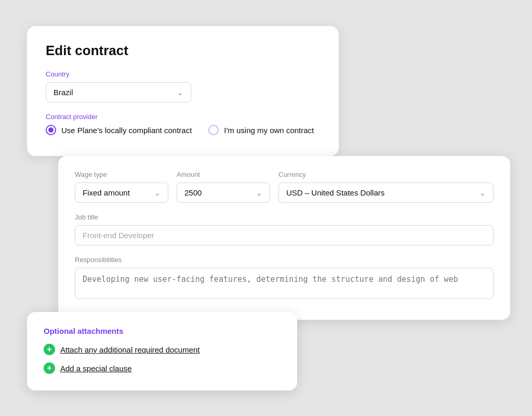 This screenshot has width=532, height=416. I want to click on responsibilities-textarea, so click(284, 283).